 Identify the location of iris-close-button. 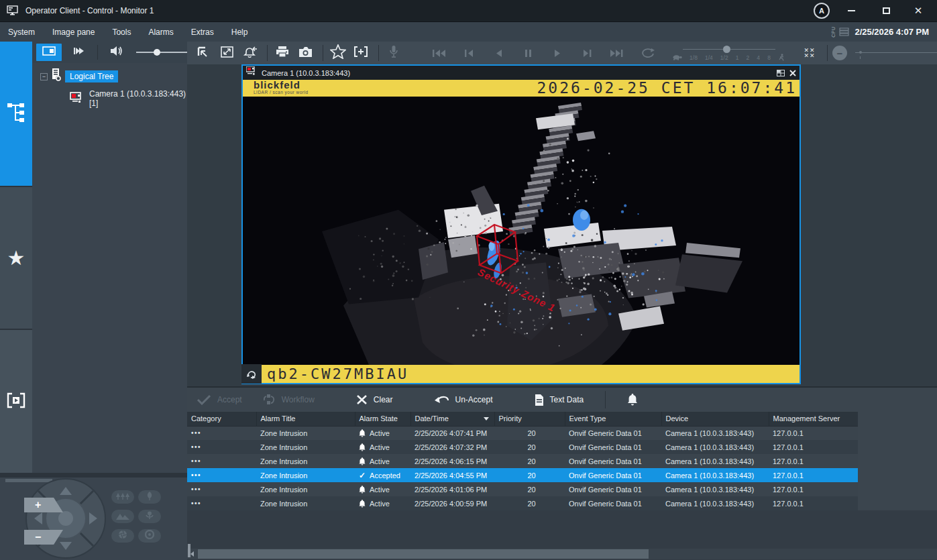
(123, 536).